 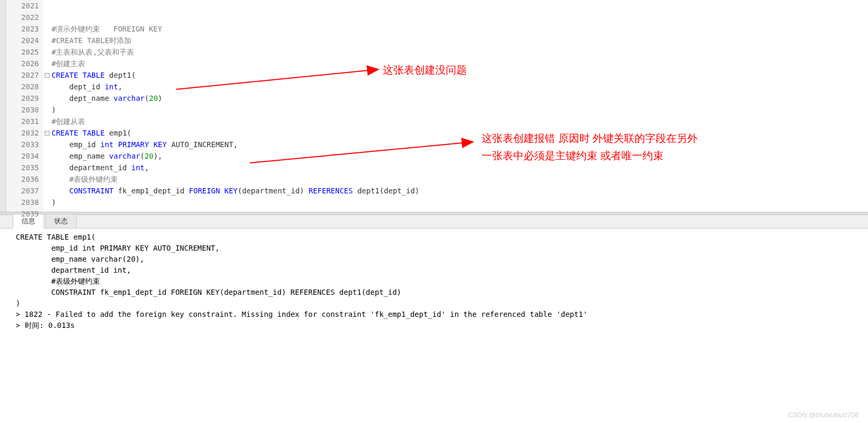 What do you see at coordinates (823, 415) in the screenshot?
I see `watermark: CSDN @biubiubiu0706` at bounding box center [823, 415].